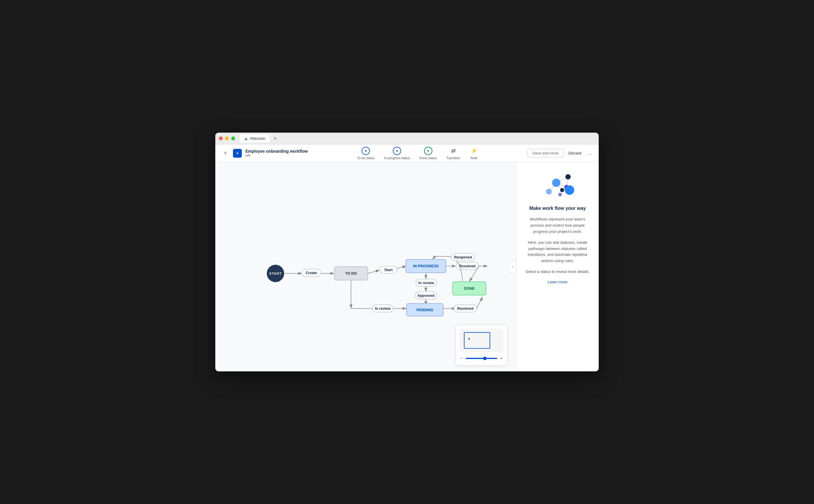 This screenshot has height=504, width=814. I want to click on workflow-info: Employee onboarding workflow HR, so click(277, 153).